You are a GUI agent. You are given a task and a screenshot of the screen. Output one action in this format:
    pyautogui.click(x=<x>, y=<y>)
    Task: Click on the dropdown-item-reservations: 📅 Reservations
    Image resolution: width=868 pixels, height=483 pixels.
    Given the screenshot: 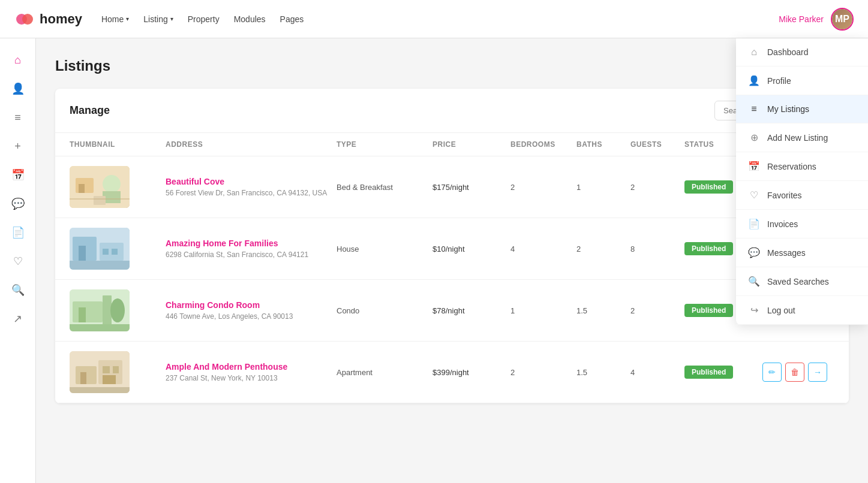 What is the action you would take?
    pyautogui.click(x=802, y=167)
    